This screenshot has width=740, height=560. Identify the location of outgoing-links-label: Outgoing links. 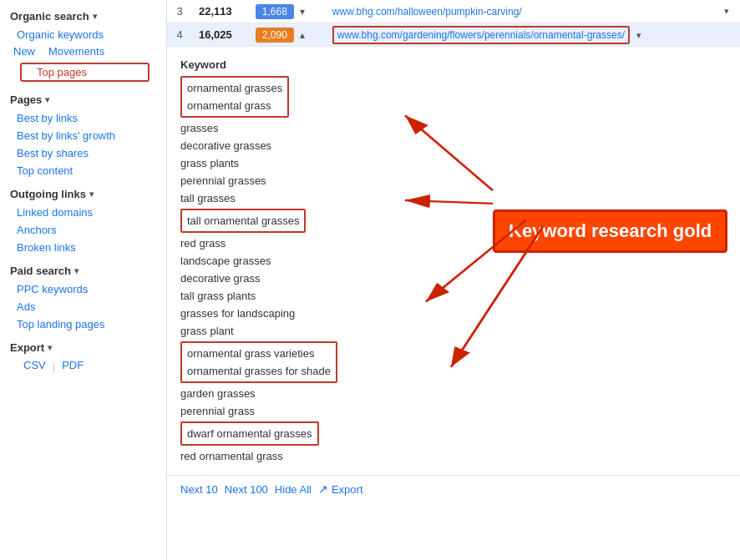
(48, 194).